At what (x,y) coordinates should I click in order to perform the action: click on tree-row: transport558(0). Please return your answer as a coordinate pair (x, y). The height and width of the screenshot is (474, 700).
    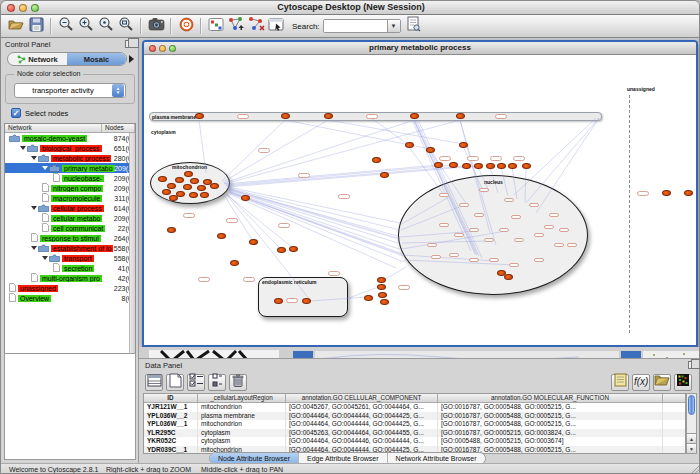
    Looking at the image, I should click on (70, 258).